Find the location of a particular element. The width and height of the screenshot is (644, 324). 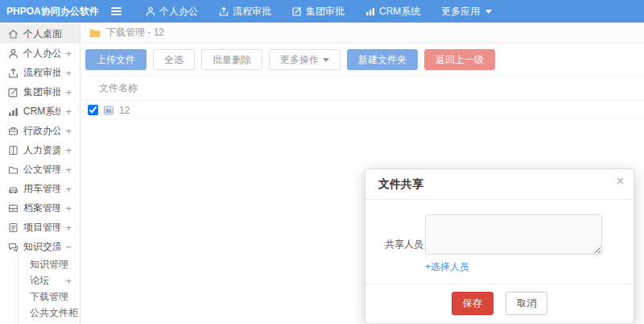

collapse-icon: − is located at coordinates (68, 247).